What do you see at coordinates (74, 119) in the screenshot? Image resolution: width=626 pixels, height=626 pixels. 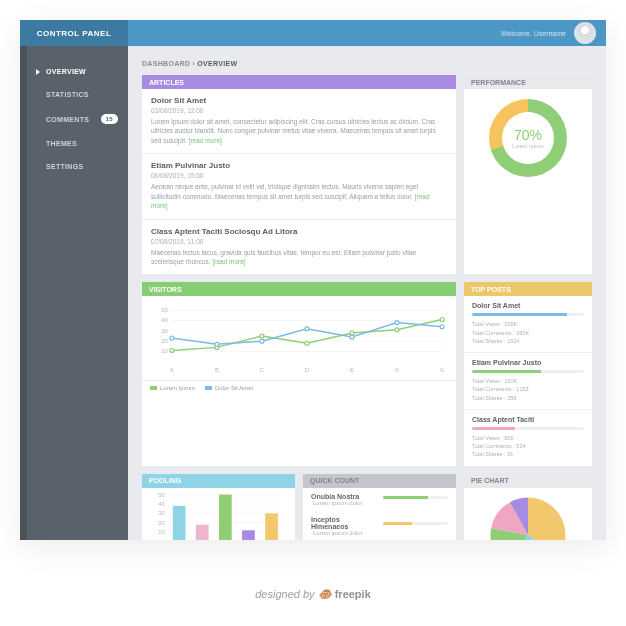 I see `sidebar-item-comments: COMMENTS15` at bounding box center [74, 119].